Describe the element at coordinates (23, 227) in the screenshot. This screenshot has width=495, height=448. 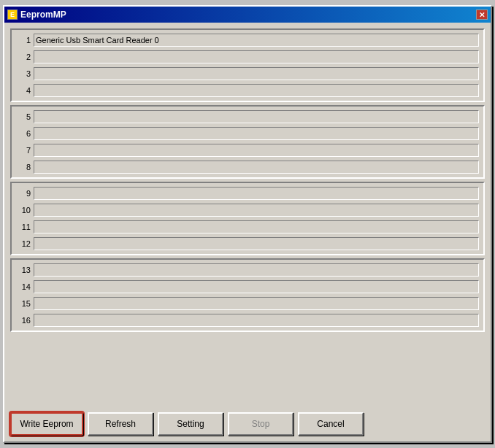
I see `row-label-11: 11` at that location.